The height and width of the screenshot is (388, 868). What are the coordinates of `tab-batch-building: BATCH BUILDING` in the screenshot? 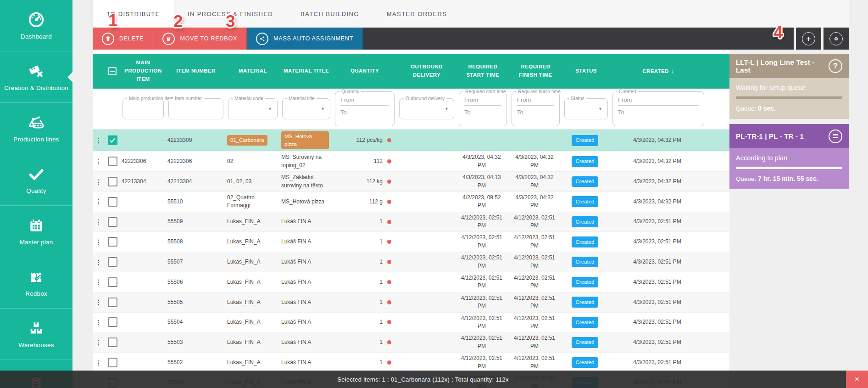 It's located at (330, 14).